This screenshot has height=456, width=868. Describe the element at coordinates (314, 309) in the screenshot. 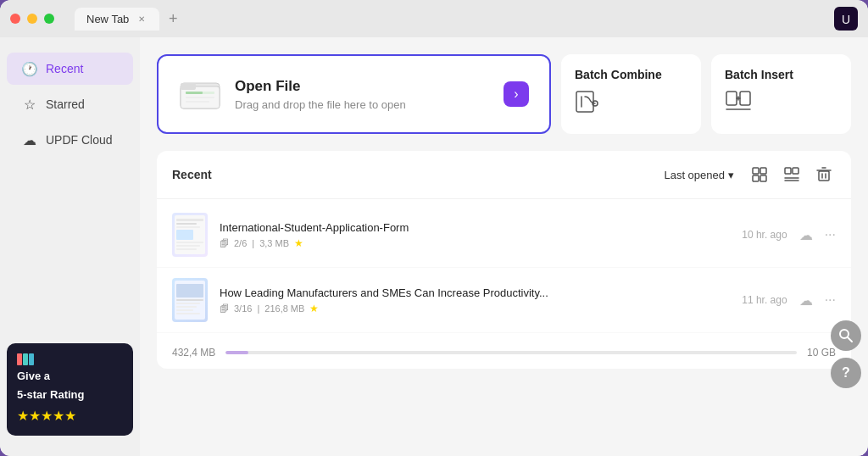

I see `star-badge: ★` at that location.